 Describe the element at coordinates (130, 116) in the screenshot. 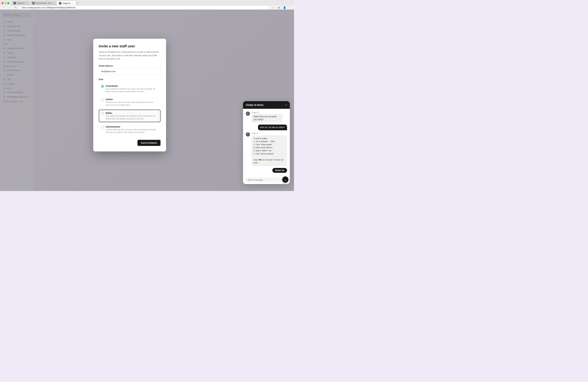

I see `role-option-editor: Editor Can invite and manage other Autho…` at that location.